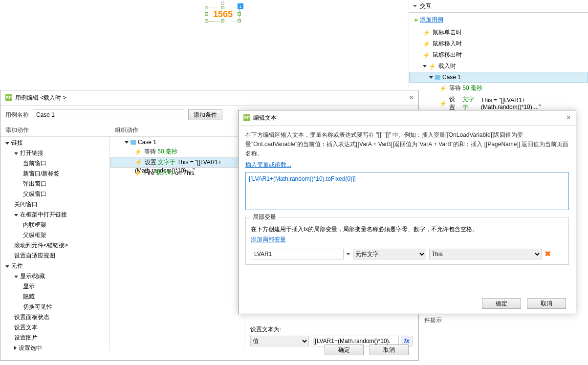 This screenshot has width=588, height=365. I want to click on tree-inline-frame: 内联框架, so click(55, 225).